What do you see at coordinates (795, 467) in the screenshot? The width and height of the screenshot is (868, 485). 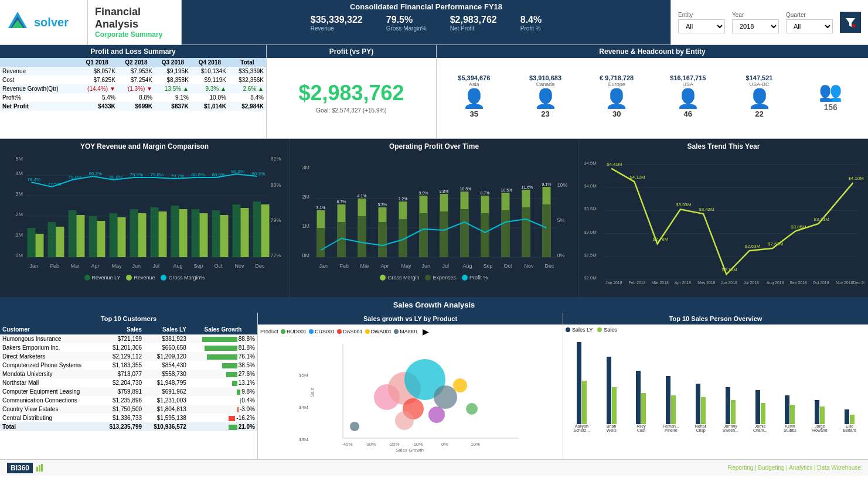 I see `footer-tagline: Reporting | Budgeting | Analytics | Data…` at bounding box center [795, 467].